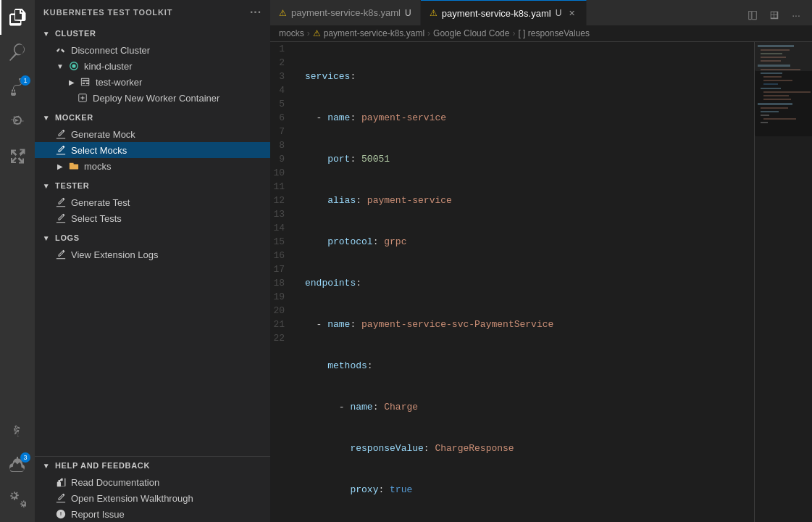  Describe the element at coordinates (288, 228) in the screenshot. I see `line-num-14: 14` at that location.